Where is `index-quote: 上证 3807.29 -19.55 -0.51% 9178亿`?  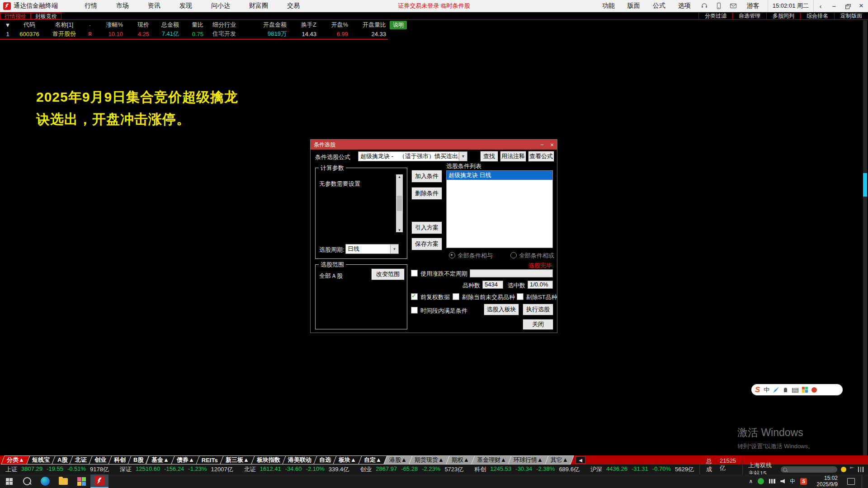
index-quote: 上证 3807.29 -19.55 -0.51% 9178亿 is located at coordinates (57, 469).